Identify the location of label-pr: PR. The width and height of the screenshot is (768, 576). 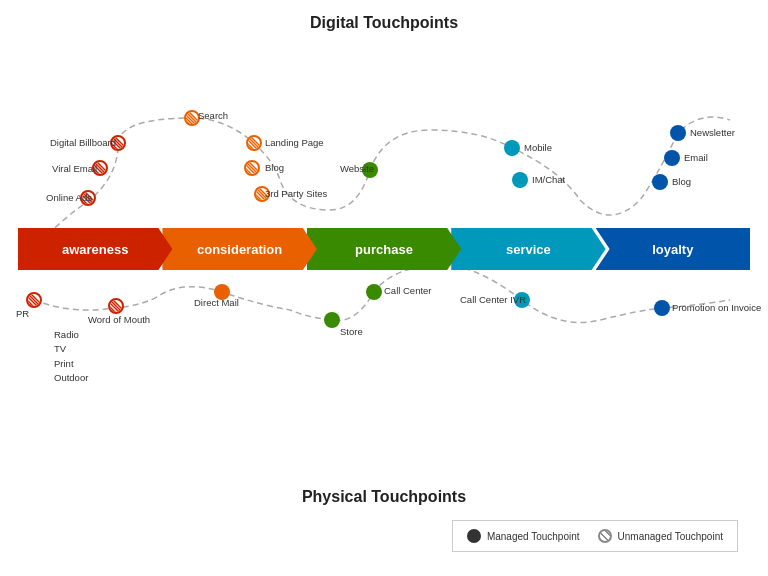
(22, 314).